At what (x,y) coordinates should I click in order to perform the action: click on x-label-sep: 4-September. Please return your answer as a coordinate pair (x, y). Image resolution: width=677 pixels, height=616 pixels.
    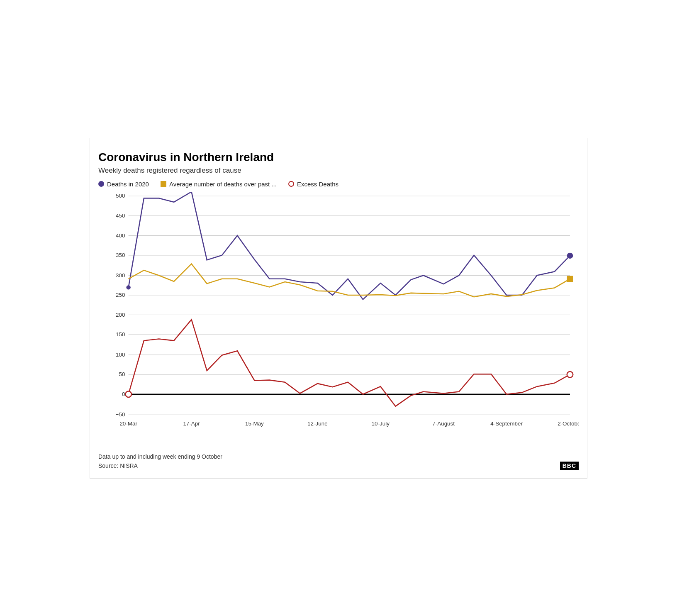
    Looking at the image, I should click on (507, 423).